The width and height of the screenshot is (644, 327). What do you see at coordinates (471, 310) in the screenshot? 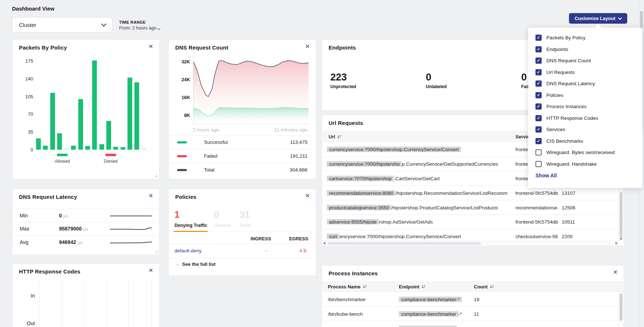
I see `process-table-rows: /bin/benchmarkercompliance-benchmarker-*…` at bounding box center [471, 310].